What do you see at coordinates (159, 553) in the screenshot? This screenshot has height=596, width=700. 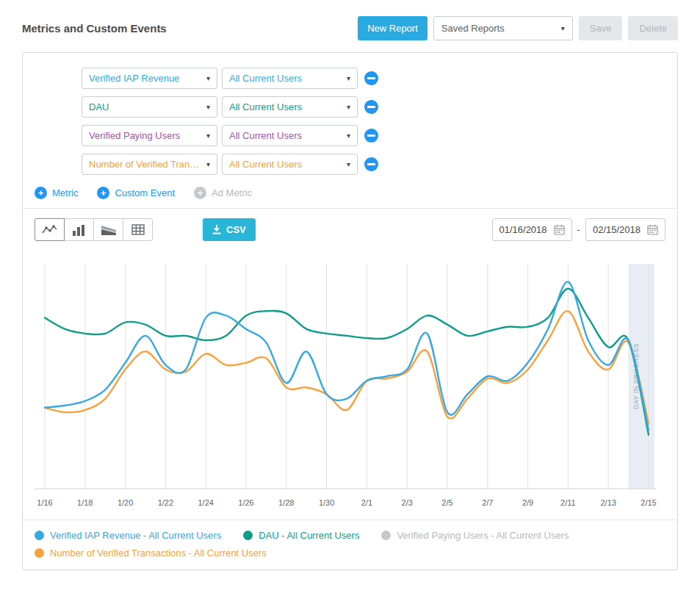 I see `legend-label: Number of Verified Transactions - All Cu…` at bounding box center [159, 553].